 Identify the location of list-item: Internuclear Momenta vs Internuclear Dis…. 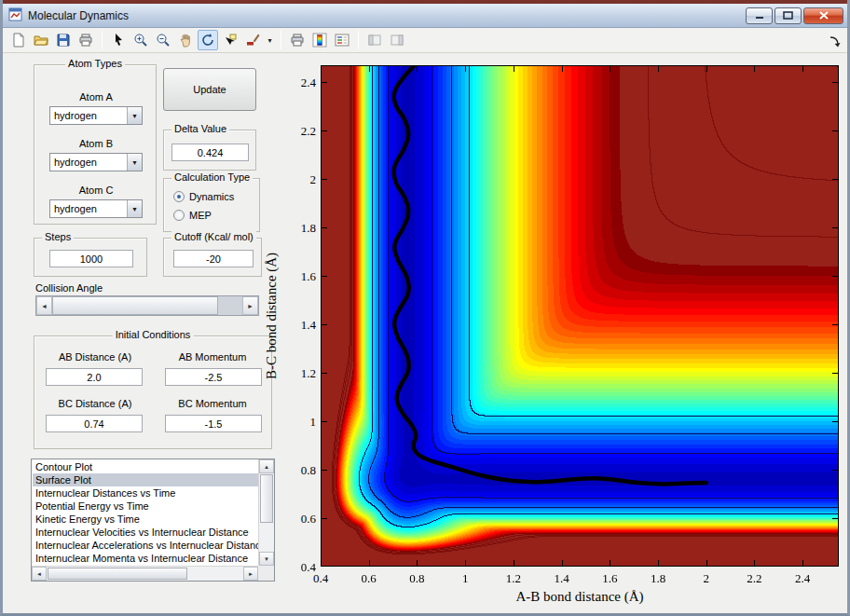
(145, 558).